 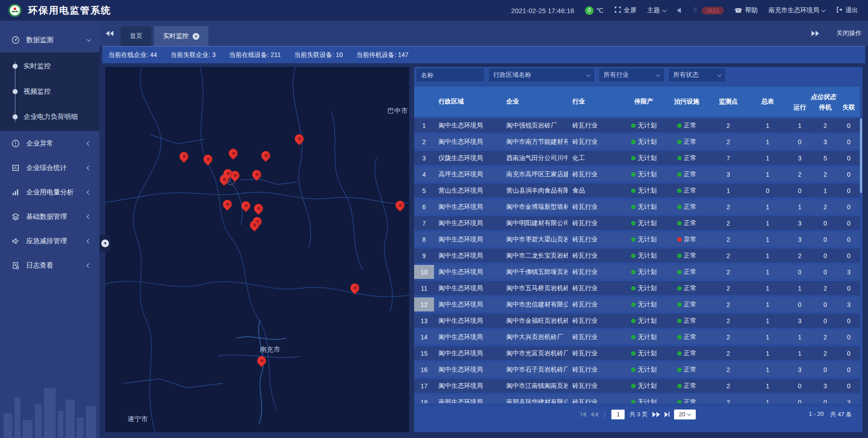 What do you see at coordinates (535, 370) in the screenshot?
I see `cell-company: 阆中市石子页岩机砖厂` at bounding box center [535, 370].